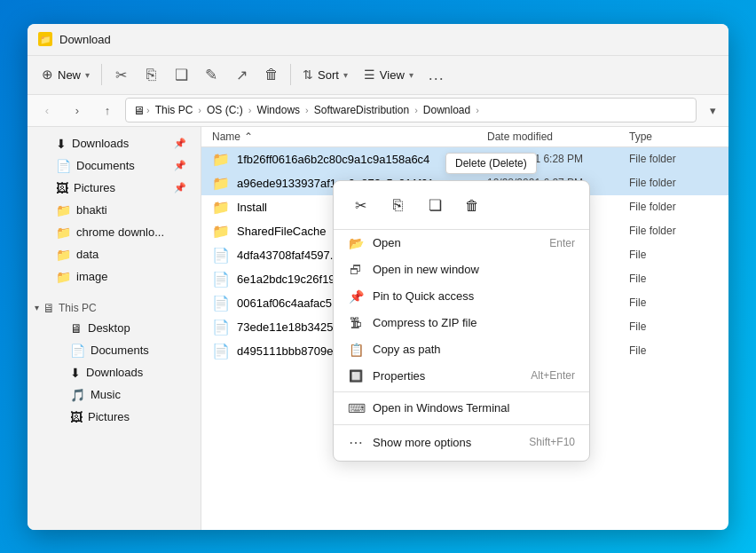  What do you see at coordinates (469, 408) in the screenshot?
I see `cm-terminal-label: Open in Windows Terminal` at bounding box center [469, 408].